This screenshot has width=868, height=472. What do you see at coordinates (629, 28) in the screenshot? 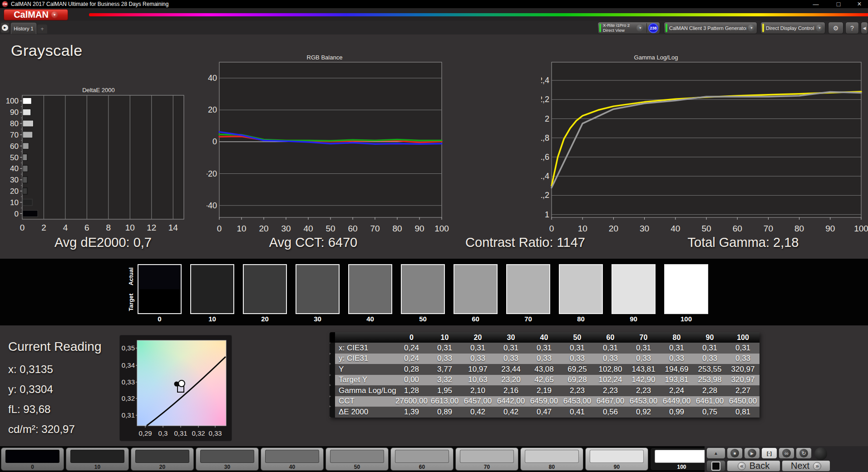
I see `meter-dropdown: X-Rite i1Pro 2 Direct View ▼ 238` at bounding box center [629, 28].